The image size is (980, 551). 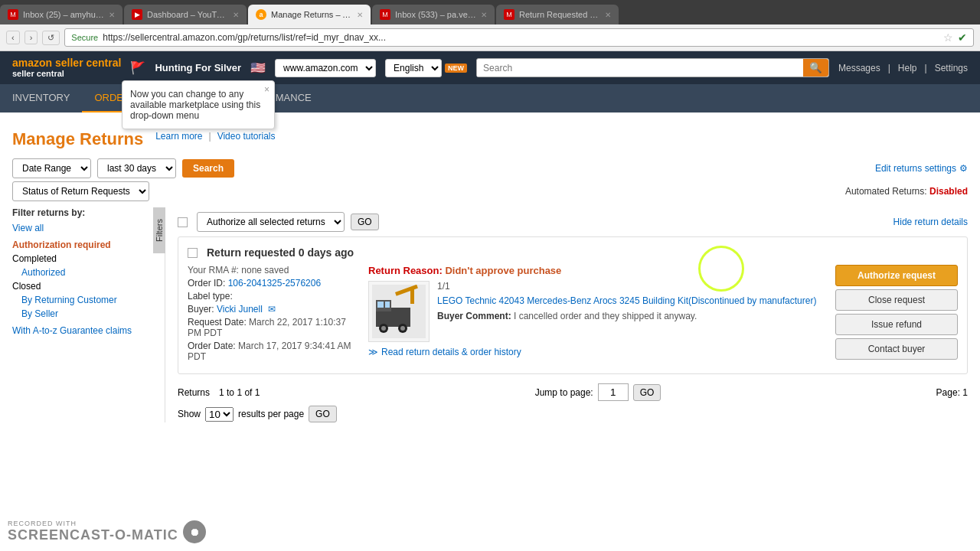 What do you see at coordinates (573, 392) in the screenshot?
I see `pagination-row: Returns 1 to 1 of 1 Jump to page: GO Pag…` at bounding box center [573, 392].